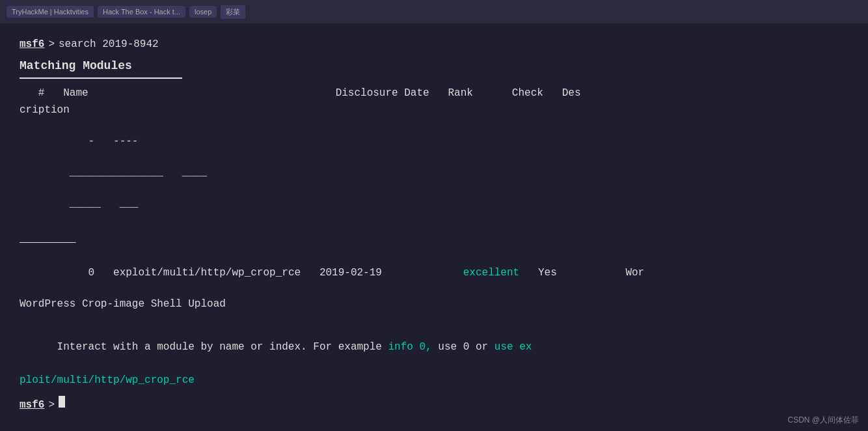 This screenshot has width=868, height=431. What do you see at coordinates (434, 273) in the screenshot?
I see `table-row: 0 exploit/multi/http/wp_crop_rce 2019-02…` at bounding box center [434, 273].